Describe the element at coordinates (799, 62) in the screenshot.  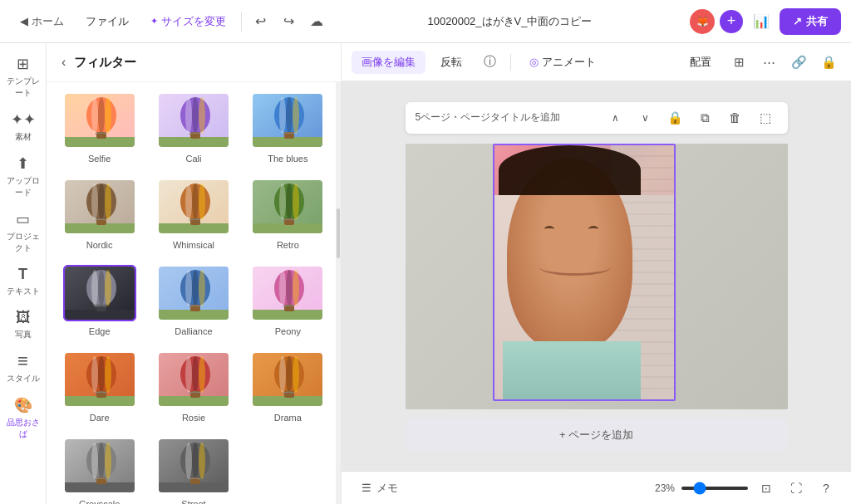
I see `link-button: 🔗` at that location.